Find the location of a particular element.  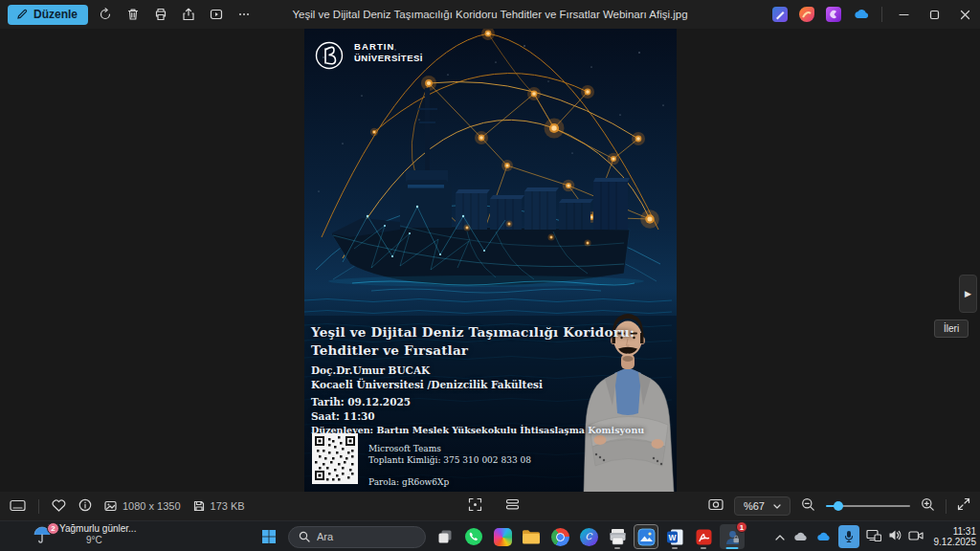

delete-icon is located at coordinates (133, 14).